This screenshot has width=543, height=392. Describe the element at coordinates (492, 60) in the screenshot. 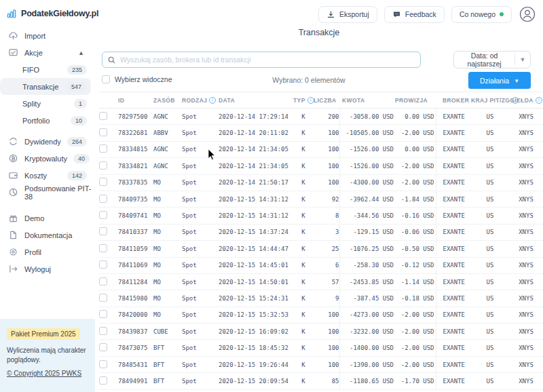

I see `sort-dropdown: Data: od najstarszej ▼` at that location.